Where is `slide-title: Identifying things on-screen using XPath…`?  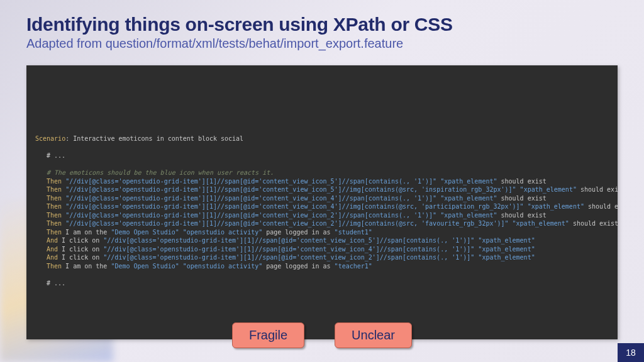 slide-title: Identifying things on-screen using XPath… is located at coordinates (323, 25).